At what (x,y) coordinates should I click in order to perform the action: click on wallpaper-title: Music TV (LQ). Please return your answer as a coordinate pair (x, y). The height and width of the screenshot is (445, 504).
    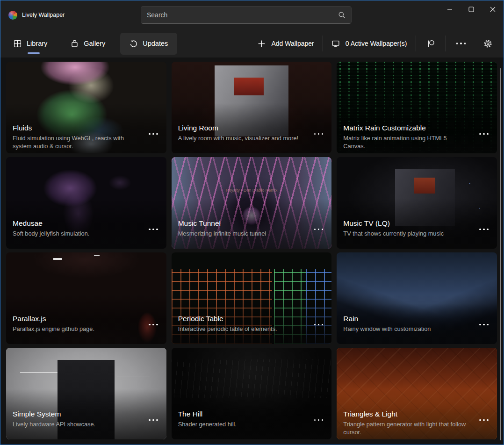
    Looking at the image, I should click on (417, 223).